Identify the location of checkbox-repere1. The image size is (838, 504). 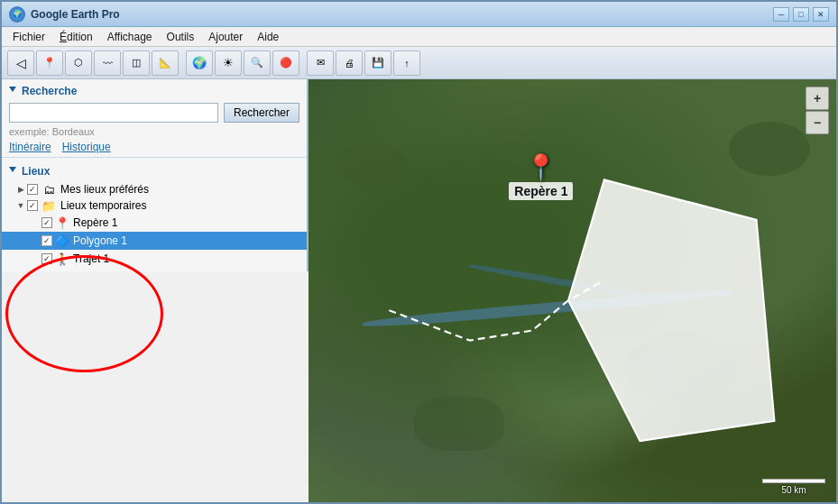
(47, 223).